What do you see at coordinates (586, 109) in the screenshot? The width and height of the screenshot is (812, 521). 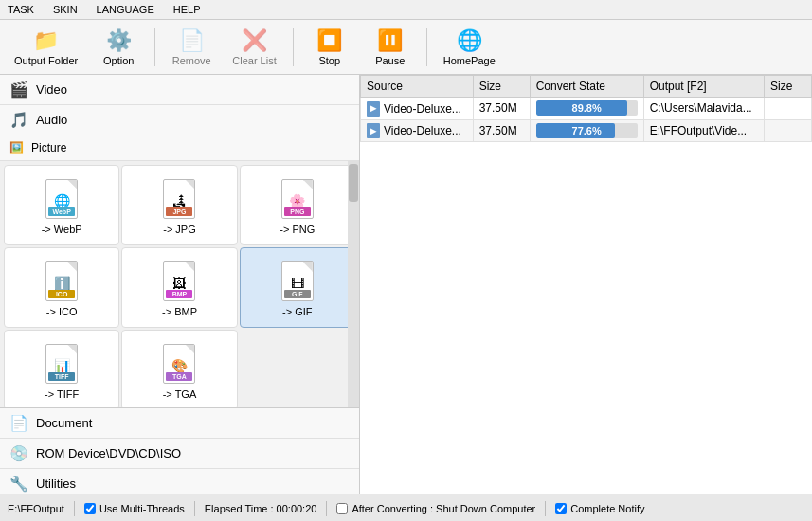 I see `cell-progress-0: 89.8%` at bounding box center [586, 109].